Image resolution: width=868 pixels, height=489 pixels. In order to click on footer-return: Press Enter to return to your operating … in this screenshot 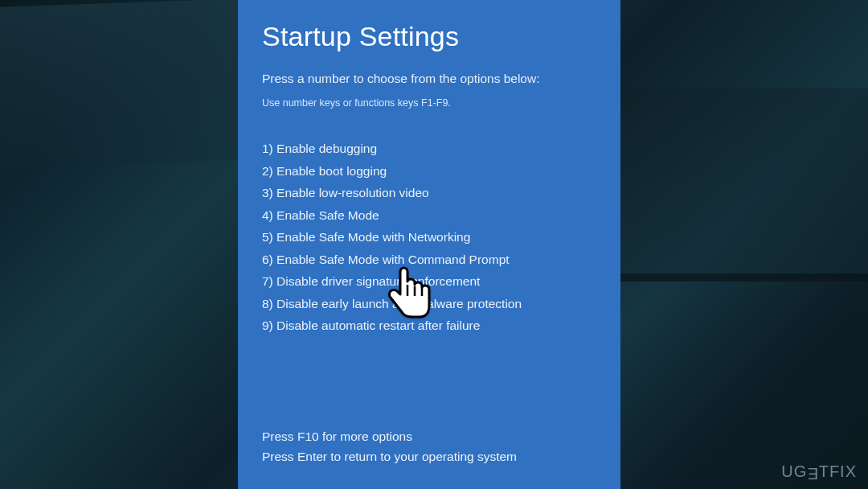, I will do `click(389, 457)`.